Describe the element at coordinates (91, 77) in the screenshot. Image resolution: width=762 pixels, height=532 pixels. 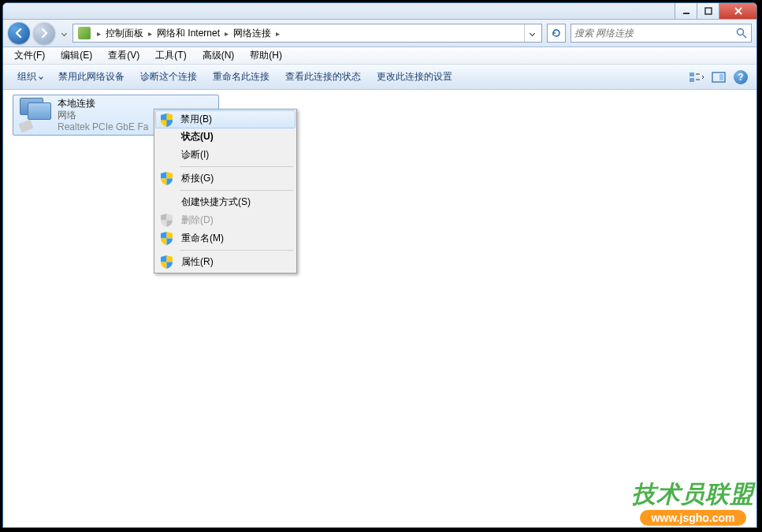
I see `disable-device-button: 禁用此网络设备` at that location.